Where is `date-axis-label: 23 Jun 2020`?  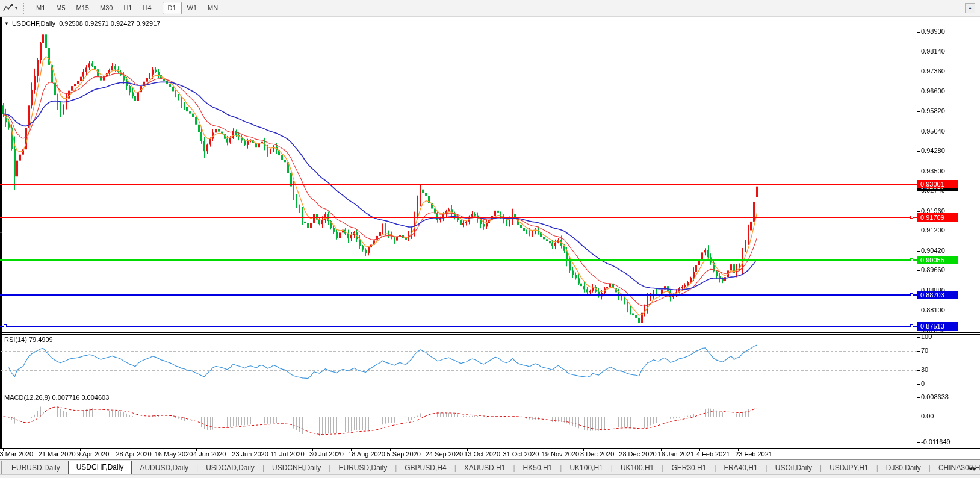 date-axis-label: 23 Jun 2020 is located at coordinates (250, 454).